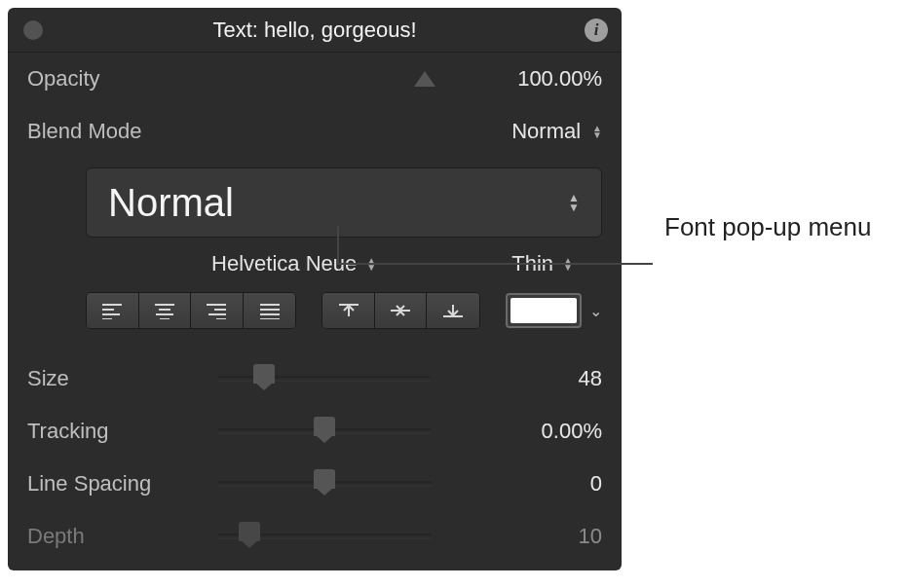 The width and height of the screenshot is (907, 588). Describe the element at coordinates (217, 311) in the screenshot. I see `align-right-button` at that location.